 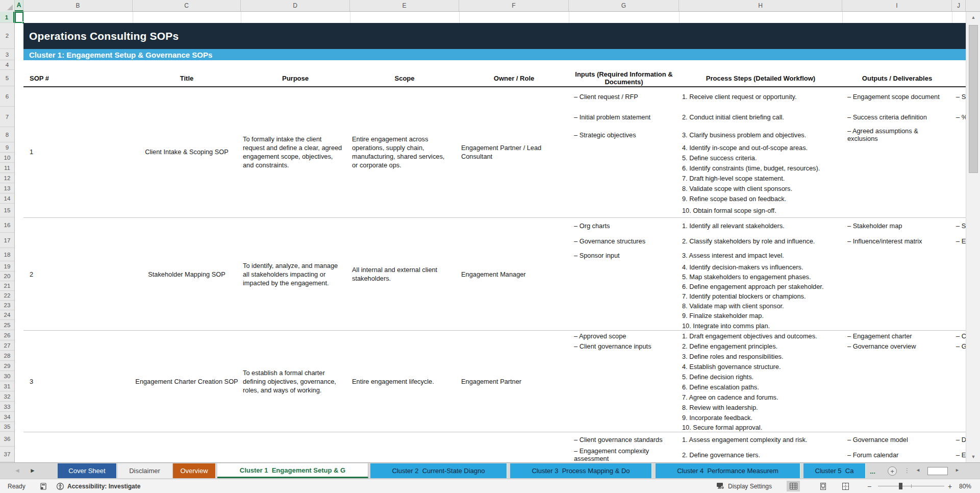 I want to click on row-header-36: 36, so click(x=7, y=439).